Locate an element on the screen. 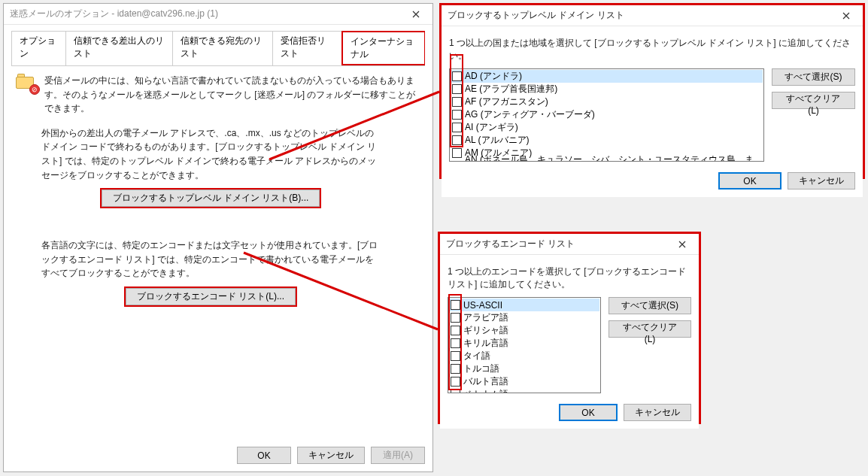 The height and width of the screenshot is (476, 868). list-item-label: バルト言語 is located at coordinates (486, 382).